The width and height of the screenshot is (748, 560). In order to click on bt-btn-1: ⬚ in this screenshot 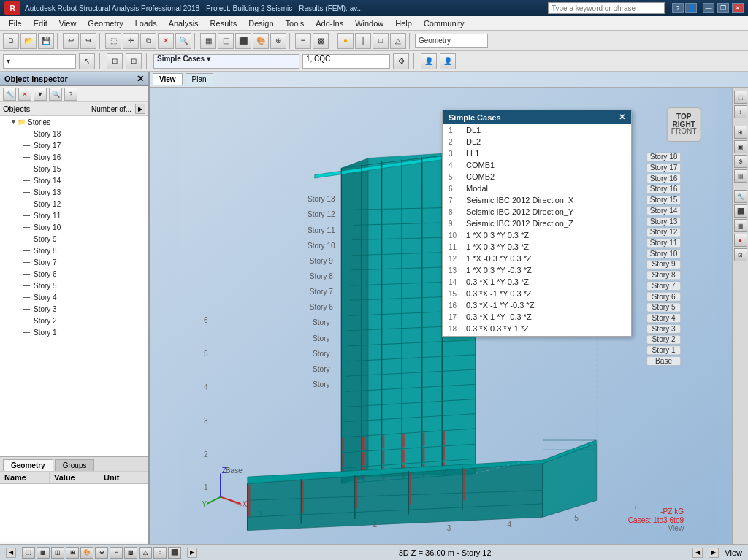, I will do `click(28, 553)`.